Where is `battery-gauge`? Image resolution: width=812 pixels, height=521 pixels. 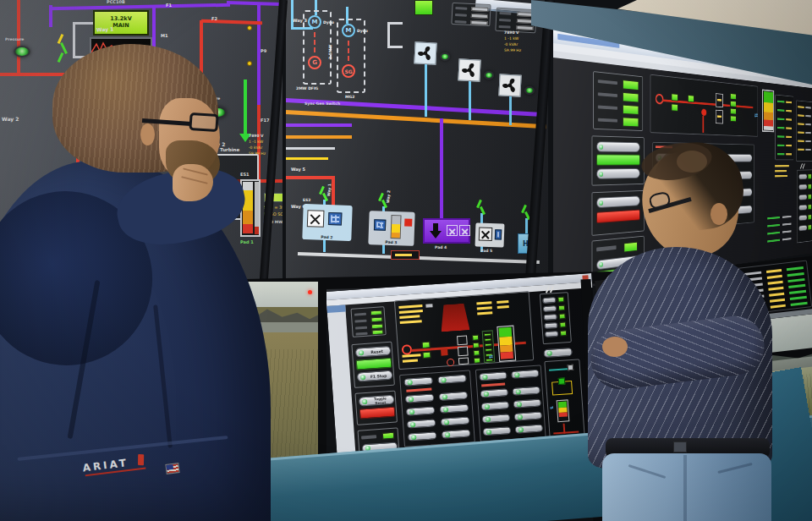 battery-gauge is located at coordinates (506, 343).